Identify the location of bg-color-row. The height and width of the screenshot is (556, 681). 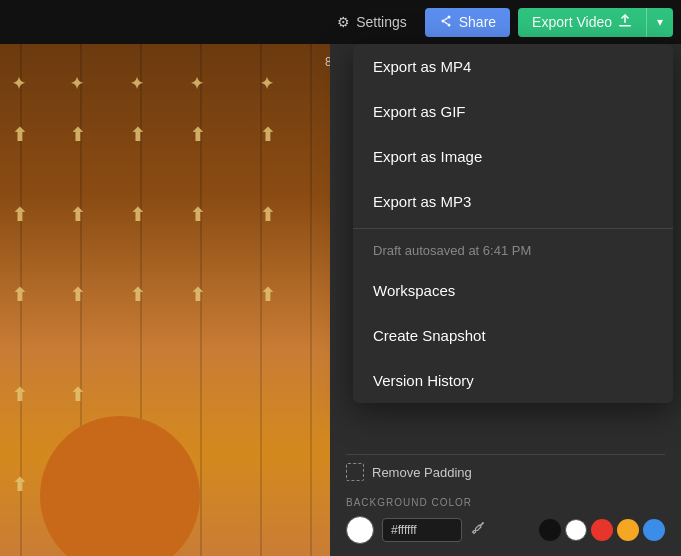
(506, 530).